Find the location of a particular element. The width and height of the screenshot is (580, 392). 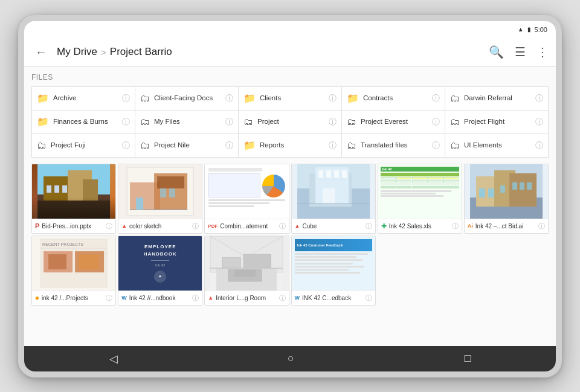

breadcrumb-mydrive: My Drive is located at coordinates (77, 52).